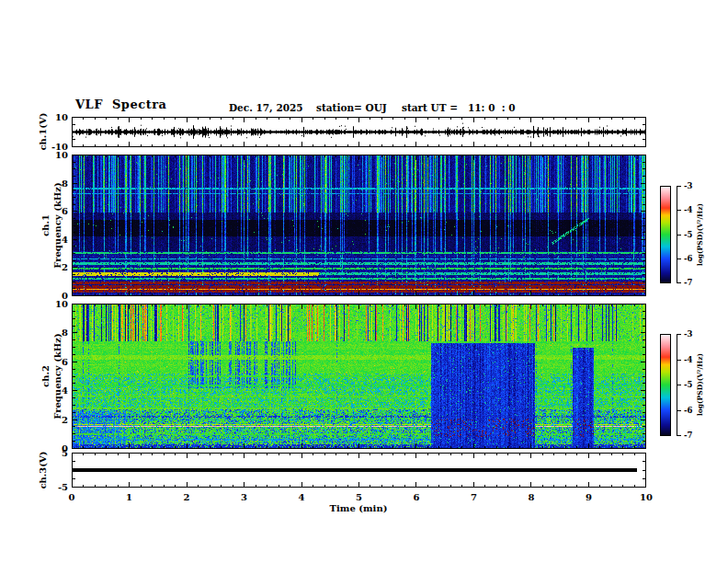 Image resolution: width=728 pixels, height=563 pixels. Describe the element at coordinates (459, 108) in the screenshot. I see `header-start-ut: start UT = 11: 0 : 0` at that location.